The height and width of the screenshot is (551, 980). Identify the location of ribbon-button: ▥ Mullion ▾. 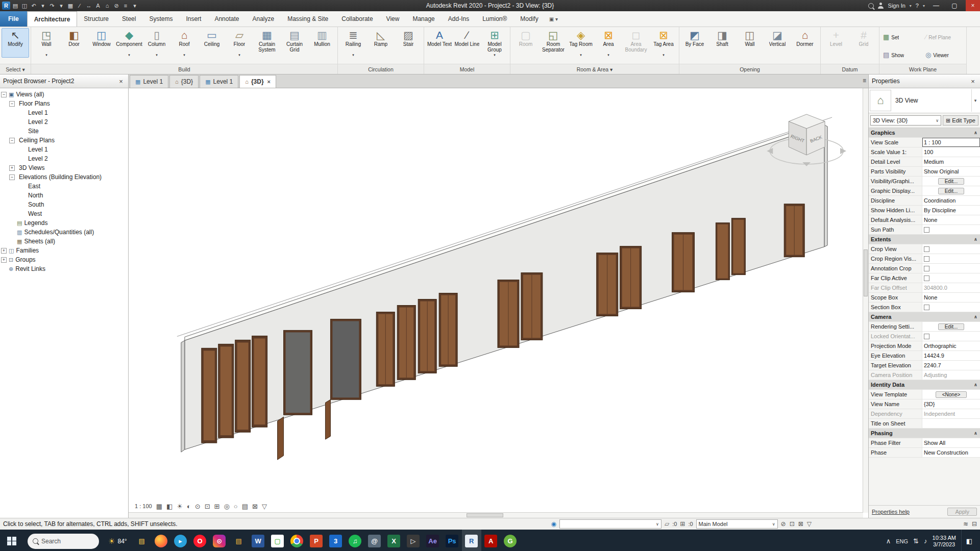
(322, 43).